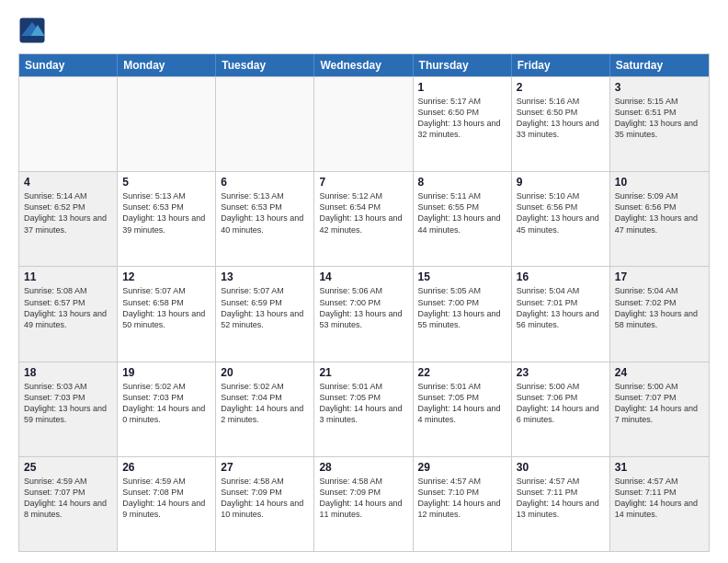 The image size is (728, 563). I want to click on cell-info: Sunrise: 4:59 AMSunset: 7:08 PMDaylight:…, so click(166, 499).